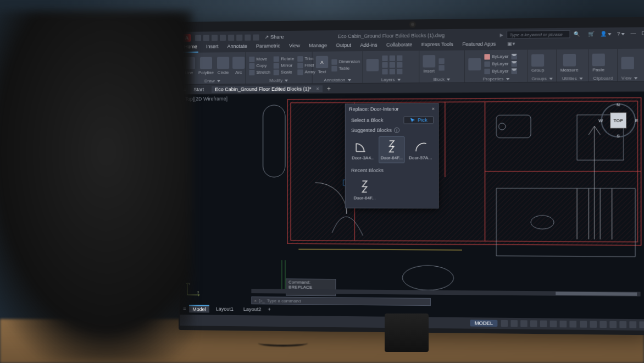 This screenshot has height=363, width=644. Describe the element at coordinates (573, 324) in the screenshot. I see `transparency-icon` at that location.